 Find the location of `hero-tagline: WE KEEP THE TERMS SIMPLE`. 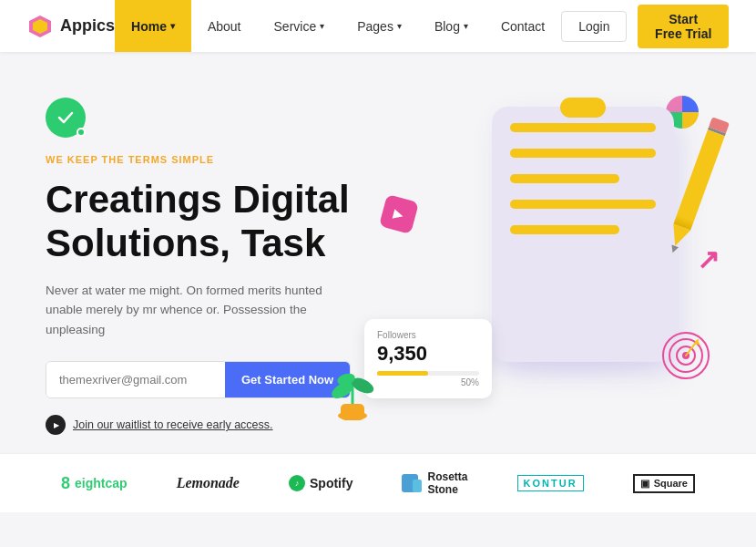

hero-tagline: WE KEEP THE TERMS SIMPLE is located at coordinates (199, 160).